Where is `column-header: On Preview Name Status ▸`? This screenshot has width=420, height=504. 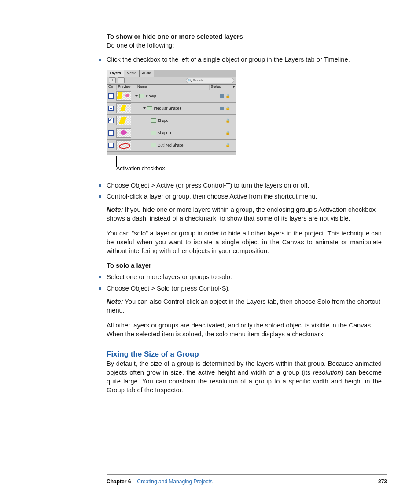 column-header: On Preview Name Status ▸ is located at coordinates (172, 87).